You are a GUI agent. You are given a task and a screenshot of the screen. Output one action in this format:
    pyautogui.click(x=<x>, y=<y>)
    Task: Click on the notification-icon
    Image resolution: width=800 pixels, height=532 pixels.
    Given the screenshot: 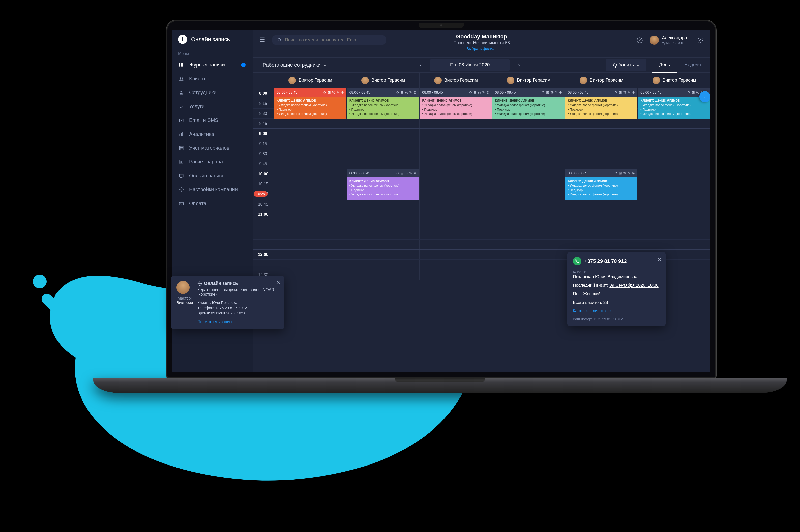 What is the action you would take?
    pyautogui.click(x=640, y=40)
    